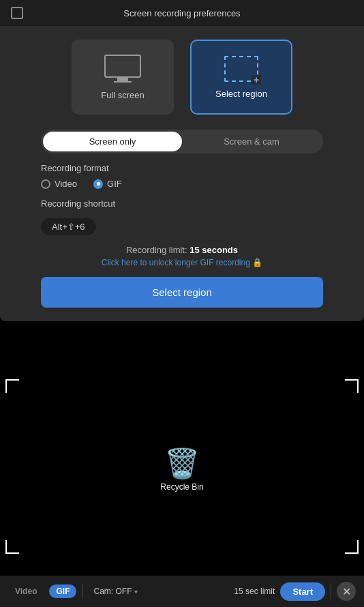  Describe the element at coordinates (214, 250) in the screenshot. I see `limit-value: 15 seconds` at that location.